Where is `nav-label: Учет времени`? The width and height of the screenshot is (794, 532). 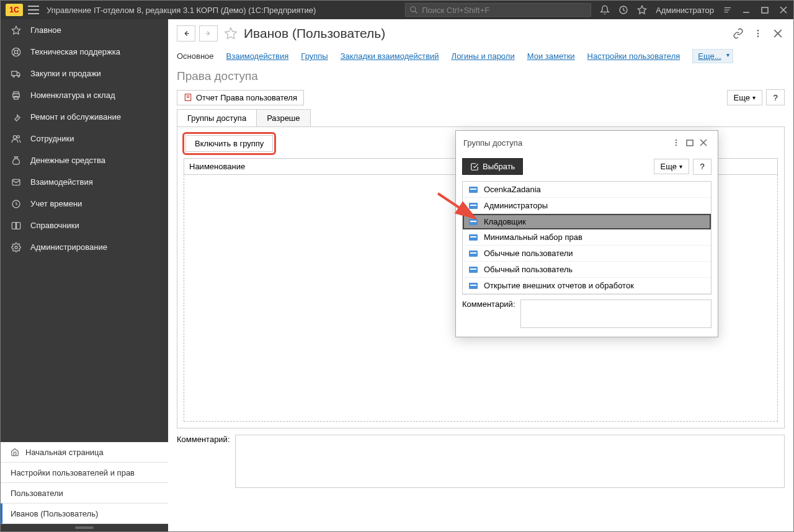
nav-label: Учет времени is located at coordinates (56, 203).